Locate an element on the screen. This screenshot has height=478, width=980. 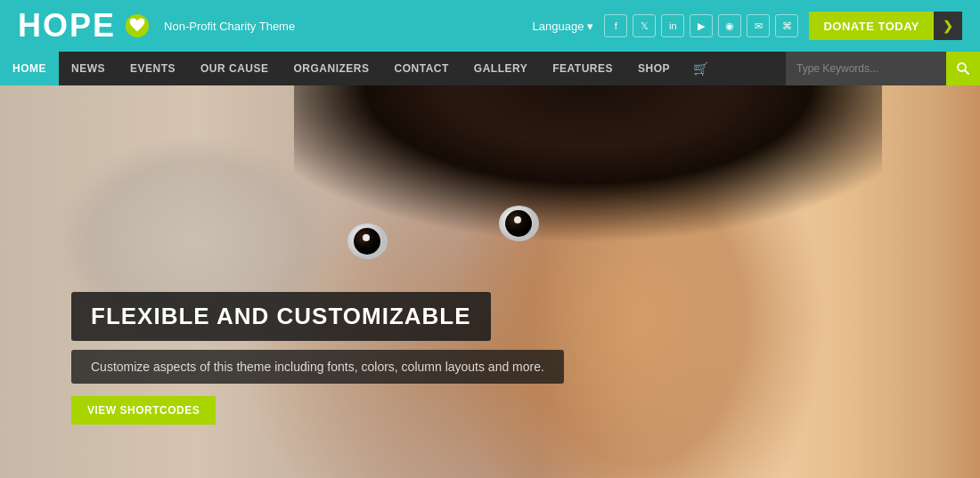
hero-subtitle-box: Customize aspects of this theme includin… is located at coordinates (317, 367).